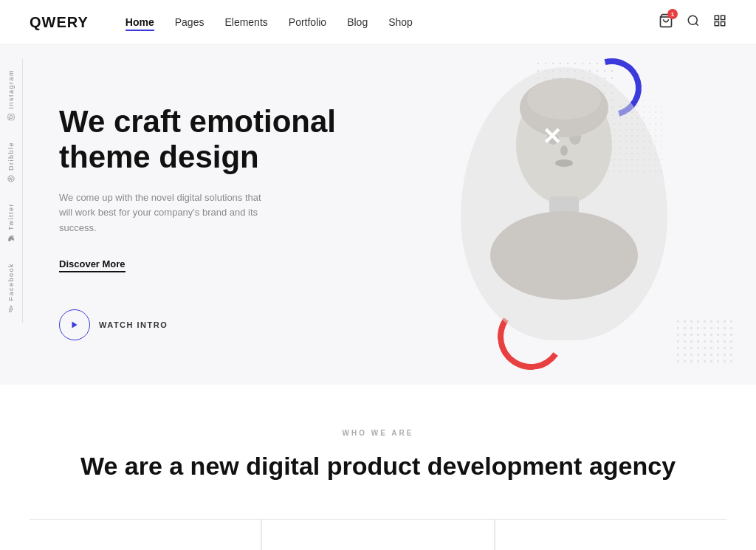 This screenshot has height=550, width=756. I want to click on social-twitter: Twitter, so click(12, 223).